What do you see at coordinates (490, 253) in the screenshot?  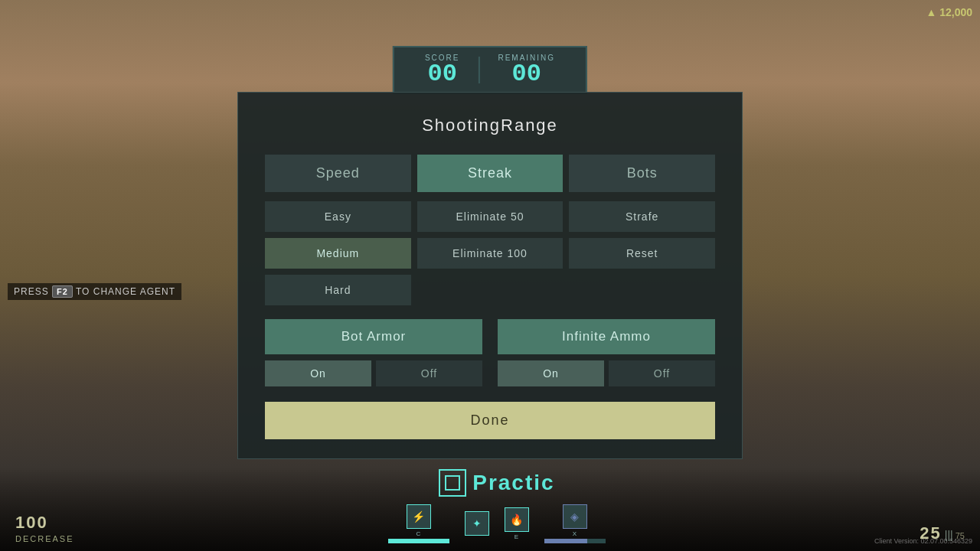 I see `option-eliminate-100: Eliminate 100` at bounding box center [490, 253].